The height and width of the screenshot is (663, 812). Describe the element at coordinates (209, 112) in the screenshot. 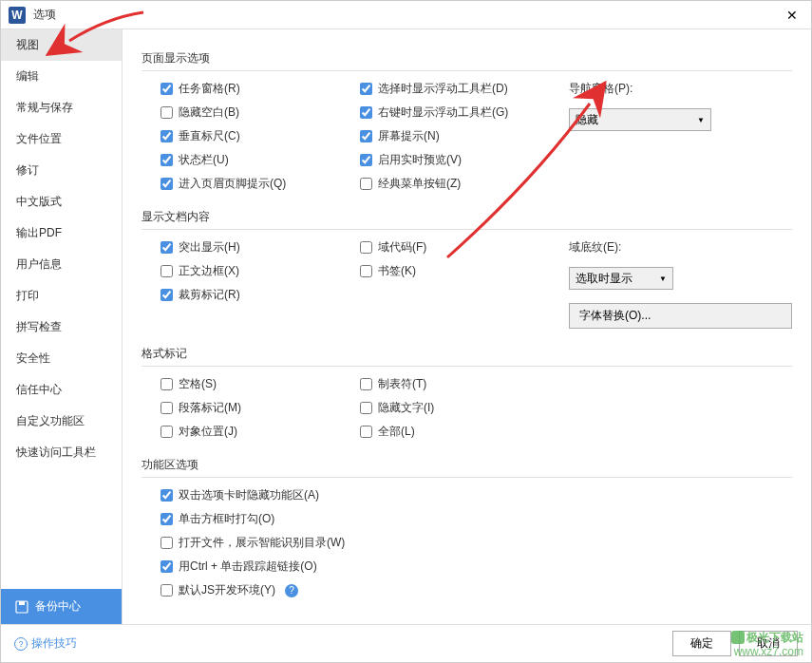

I see `checkbox-label: 隐藏空白(B)` at that location.